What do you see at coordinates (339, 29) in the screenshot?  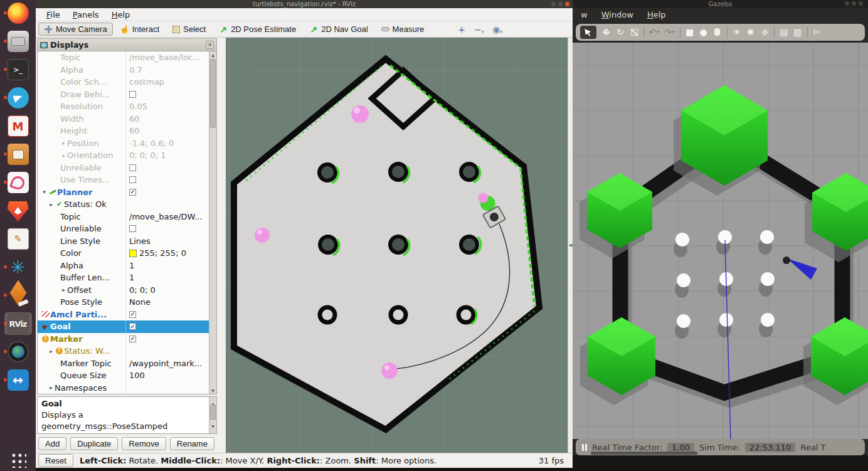 I see `nav-goal-tool: ↗2D Nav Goal` at bounding box center [339, 29].